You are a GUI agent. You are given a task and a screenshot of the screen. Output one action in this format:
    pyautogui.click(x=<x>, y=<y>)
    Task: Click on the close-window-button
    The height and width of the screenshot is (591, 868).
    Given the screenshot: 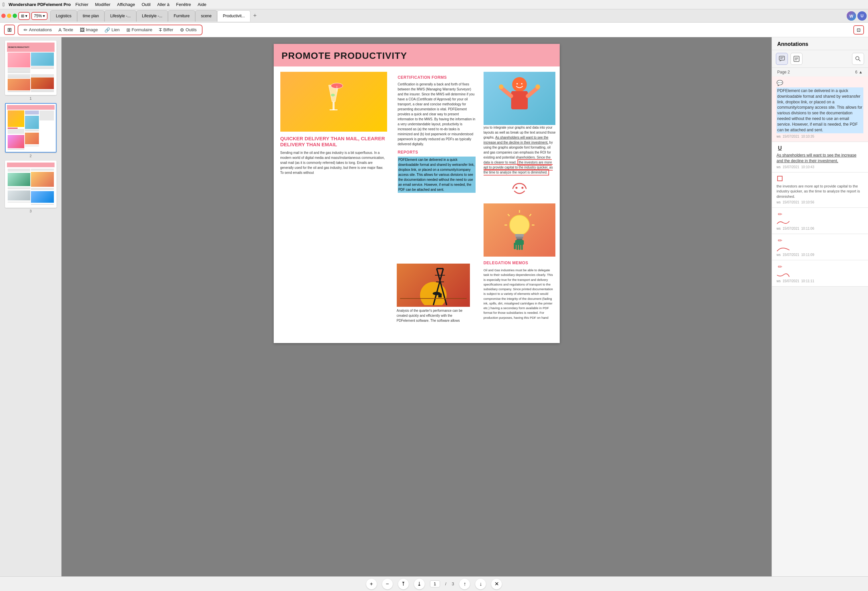 What is the action you would take?
    pyautogui.click(x=4, y=16)
    